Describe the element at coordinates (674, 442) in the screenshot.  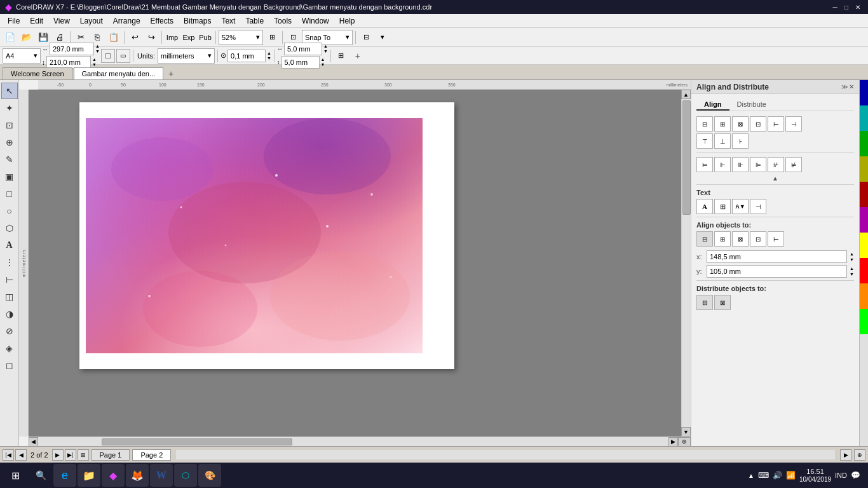
I see `scroll-right-arrow: ▶` at that location.